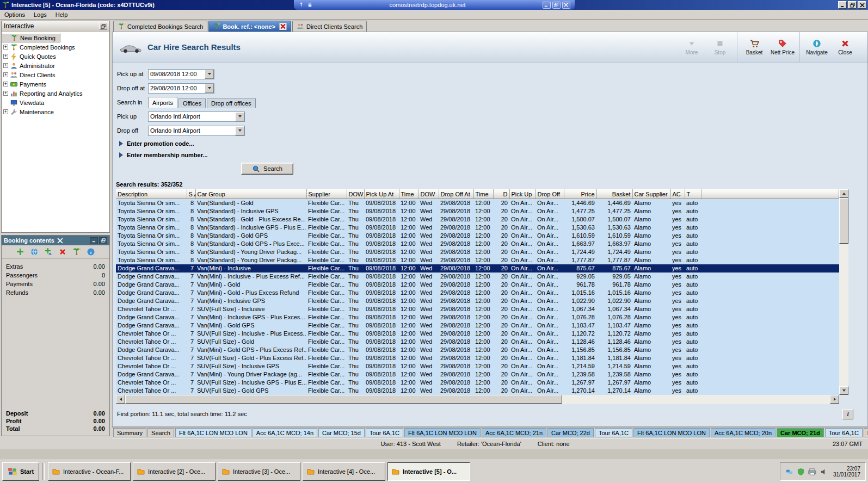 This screenshot has height=483, width=868. What do you see at coordinates (56, 102) in the screenshot?
I see `sidebar-item-viewdata: Viewdata` at bounding box center [56, 102].